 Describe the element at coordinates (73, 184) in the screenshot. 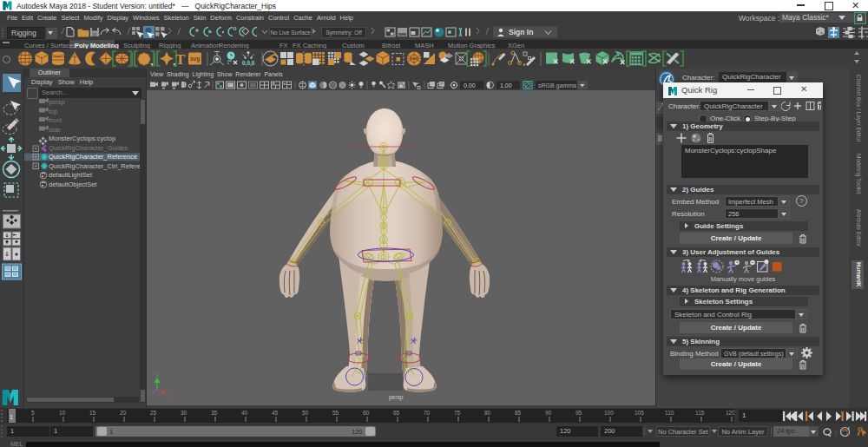

I see `svg-text: defaultObjectSet` at that location.